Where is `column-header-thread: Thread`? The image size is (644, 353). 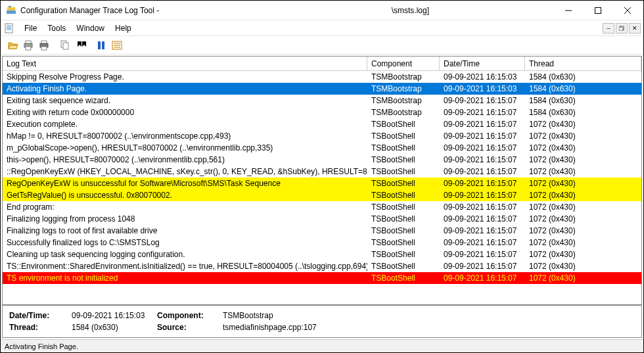
column-header-thread: Thread is located at coordinates (584, 63).